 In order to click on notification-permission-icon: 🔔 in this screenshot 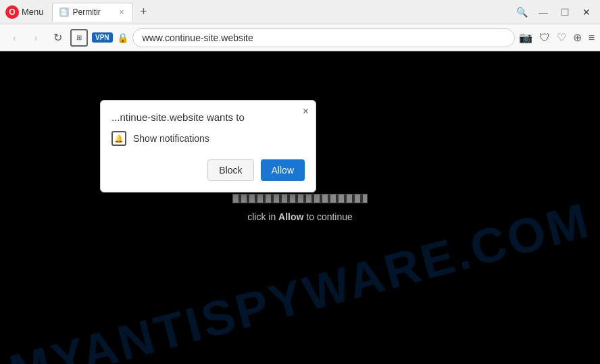, I will do `click(119, 138)`.